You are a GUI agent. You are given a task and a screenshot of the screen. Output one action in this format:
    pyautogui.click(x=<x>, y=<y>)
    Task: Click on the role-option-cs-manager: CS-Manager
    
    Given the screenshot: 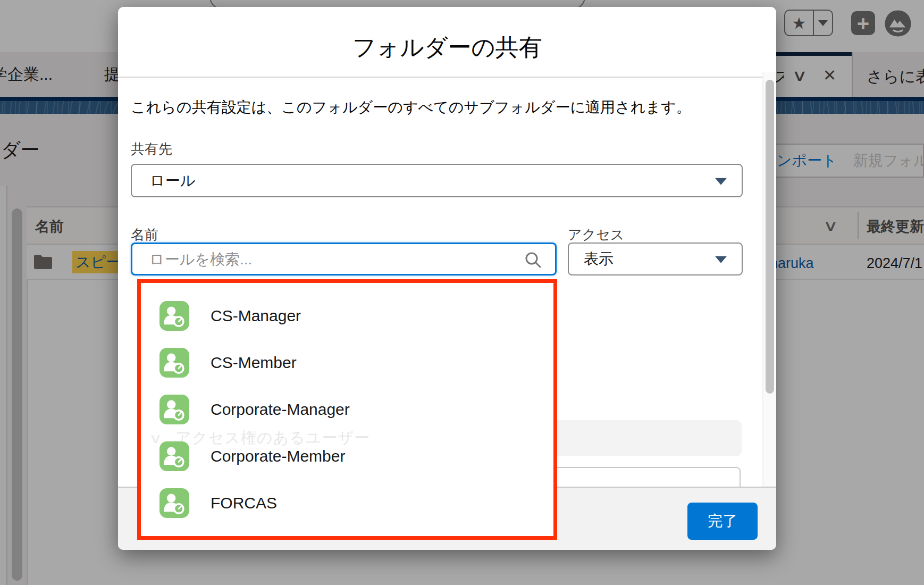 What is the action you would take?
    pyautogui.click(x=347, y=316)
    